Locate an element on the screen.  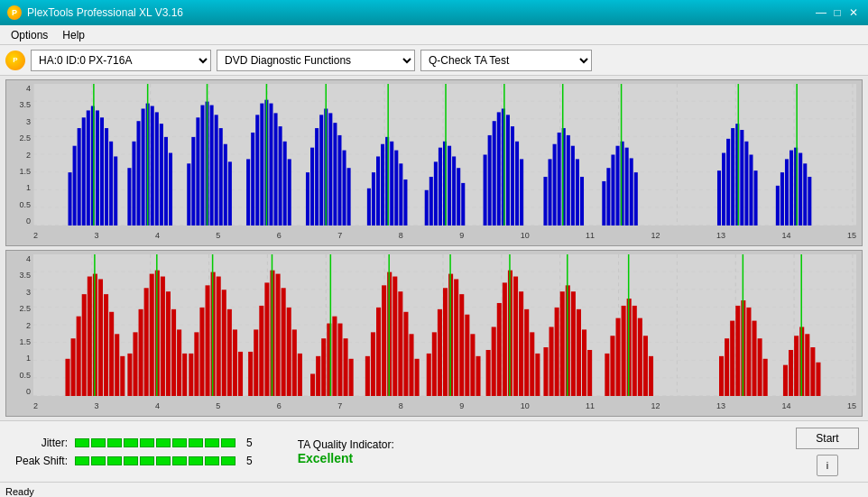
title-bar-left: P PlexTools Professional XL V3.16 is located at coordinates (96, 13).